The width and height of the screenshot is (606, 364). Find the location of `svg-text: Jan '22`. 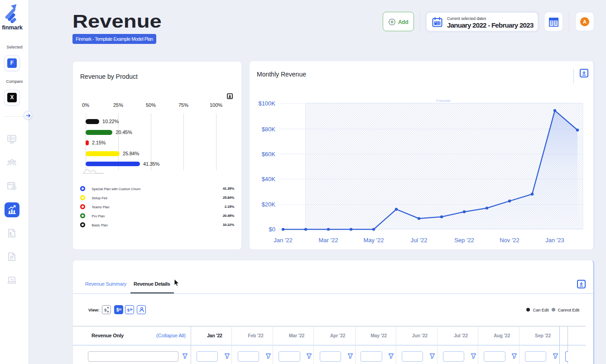

svg-text: Jan '22 is located at coordinates (283, 240).